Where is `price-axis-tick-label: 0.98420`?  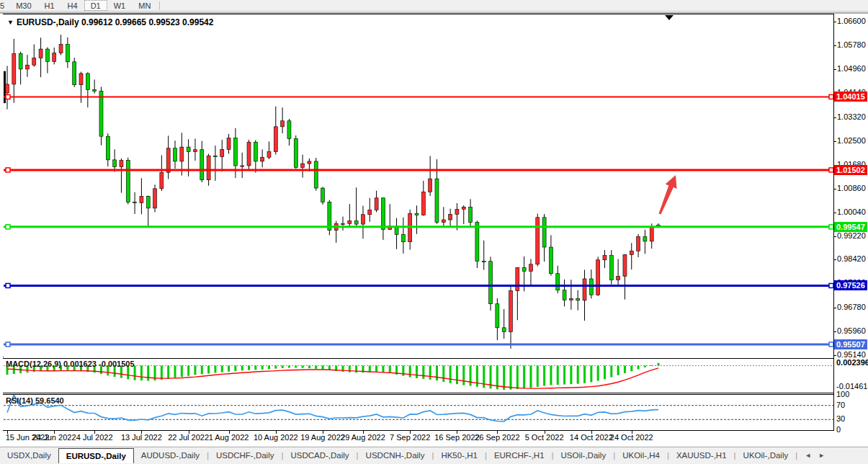 price-axis-tick-label: 0.98420 is located at coordinates (851, 259).